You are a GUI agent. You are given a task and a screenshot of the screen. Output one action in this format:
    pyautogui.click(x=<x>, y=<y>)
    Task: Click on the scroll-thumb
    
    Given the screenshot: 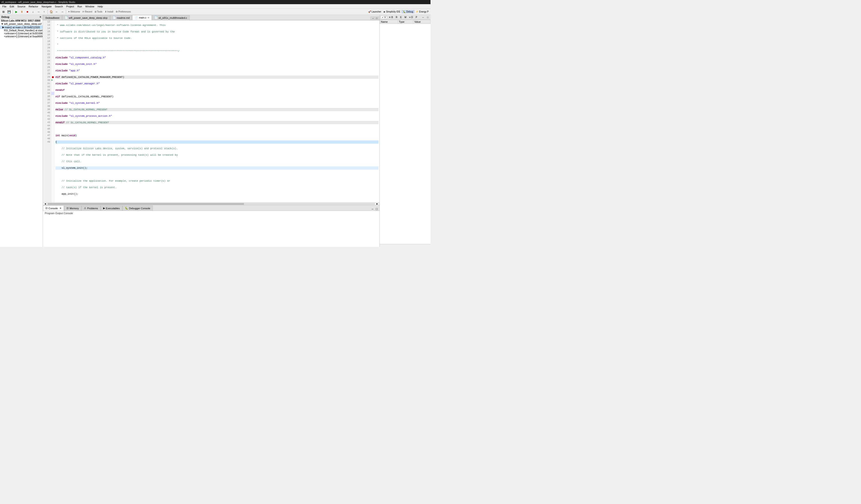 What is the action you would take?
    pyautogui.click(x=146, y=204)
    